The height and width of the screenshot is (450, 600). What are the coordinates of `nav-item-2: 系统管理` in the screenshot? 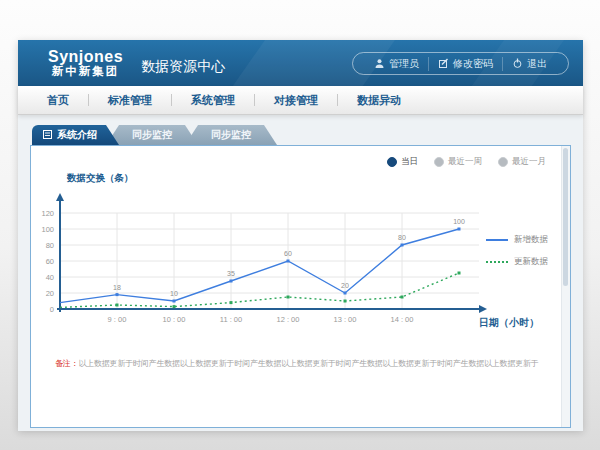 It's located at (213, 100).